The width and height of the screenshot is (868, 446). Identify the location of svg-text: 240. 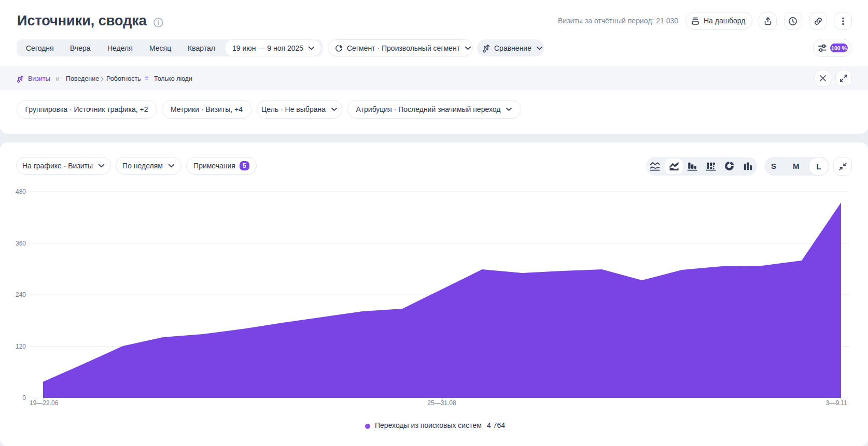
(21, 295).